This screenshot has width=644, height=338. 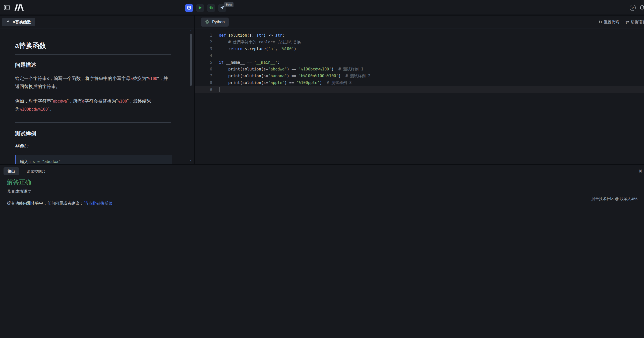 I want to click on code-line: 1def solution(s: str) -> str:, so click(x=419, y=36).